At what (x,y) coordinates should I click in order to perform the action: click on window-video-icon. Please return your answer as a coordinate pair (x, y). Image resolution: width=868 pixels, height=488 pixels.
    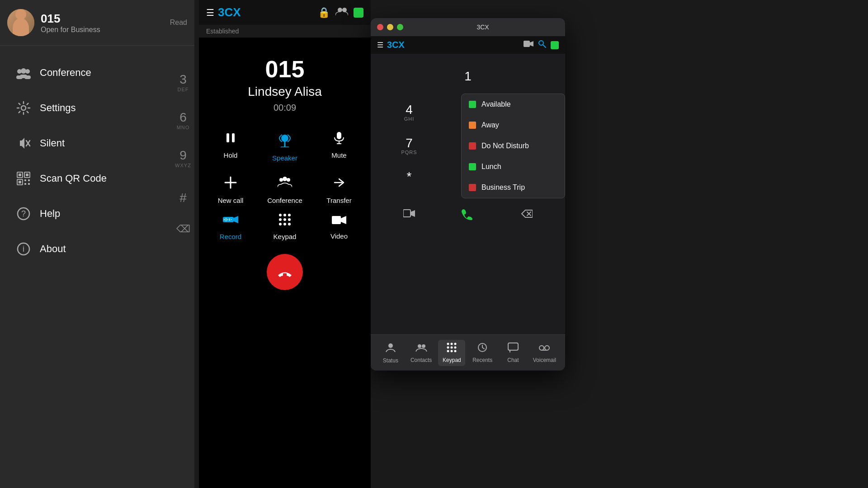
    Looking at the image, I should click on (528, 45).